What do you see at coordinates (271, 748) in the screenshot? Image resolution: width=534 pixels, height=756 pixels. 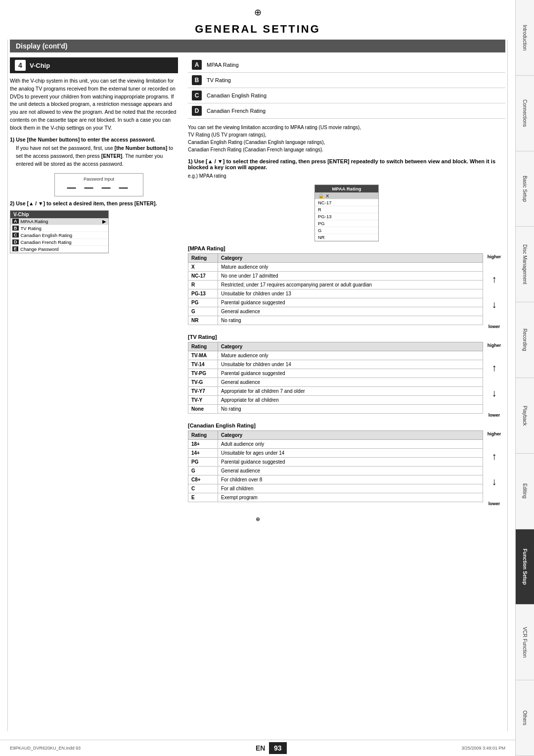 I see `en-badge: EN 93` at bounding box center [271, 748].